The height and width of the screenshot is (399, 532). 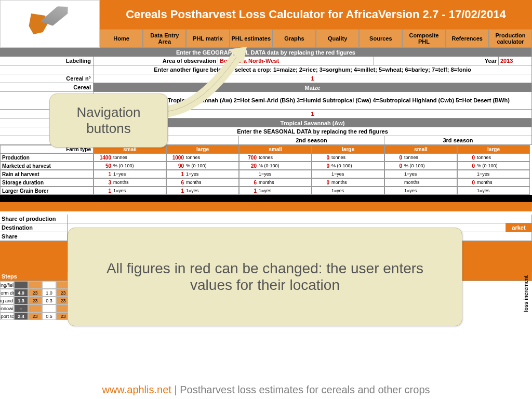 What do you see at coordinates (468, 38) in the screenshot?
I see `nav-references: References` at bounding box center [468, 38].